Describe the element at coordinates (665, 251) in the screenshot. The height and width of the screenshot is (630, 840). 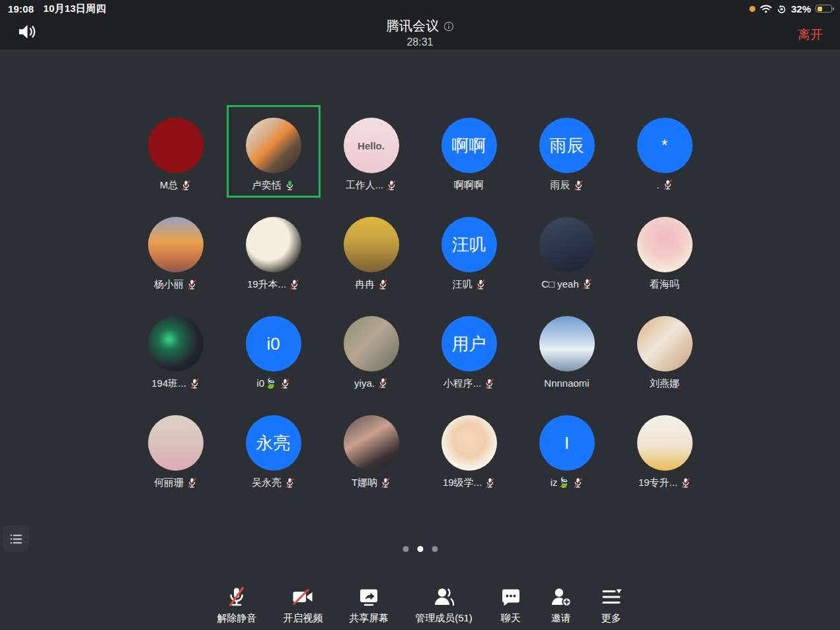
I see `participant-tile: 看海吗` at that location.